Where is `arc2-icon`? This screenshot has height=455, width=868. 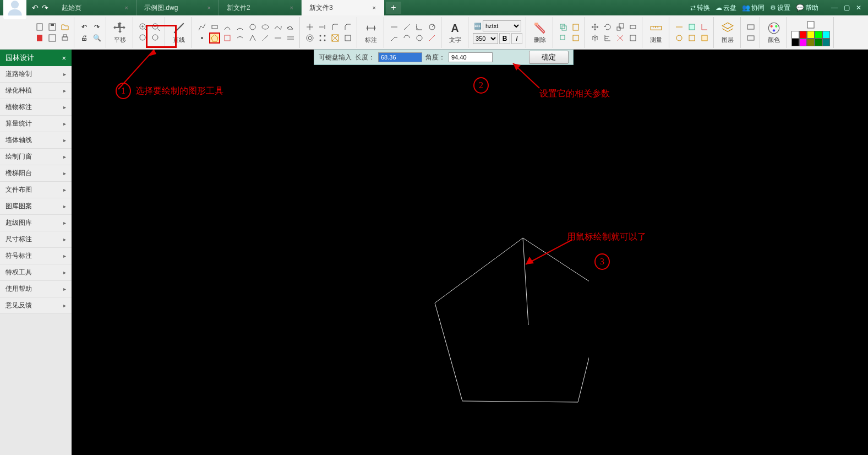
arc2-icon is located at coordinates (240, 27).